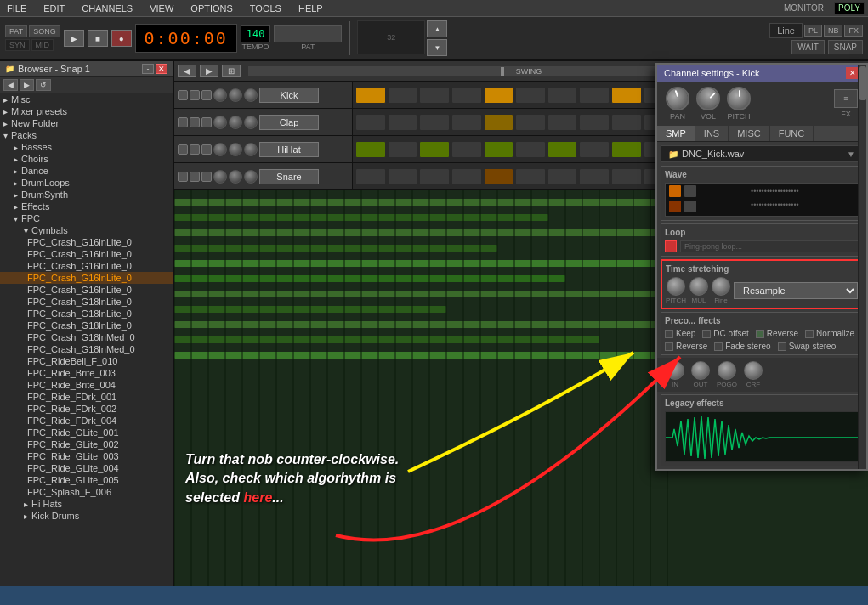  Describe the element at coordinates (87, 504) in the screenshot. I see `browser-tree-item: ▸Hi Hats` at that location.